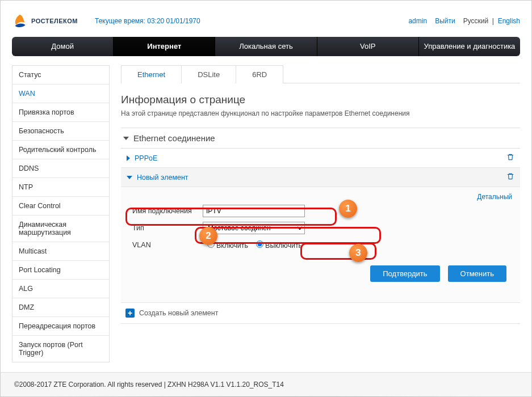  What do you see at coordinates (61, 169) in the screenshot?
I see `sidebar-item-ddns: DDNS` at bounding box center [61, 169].